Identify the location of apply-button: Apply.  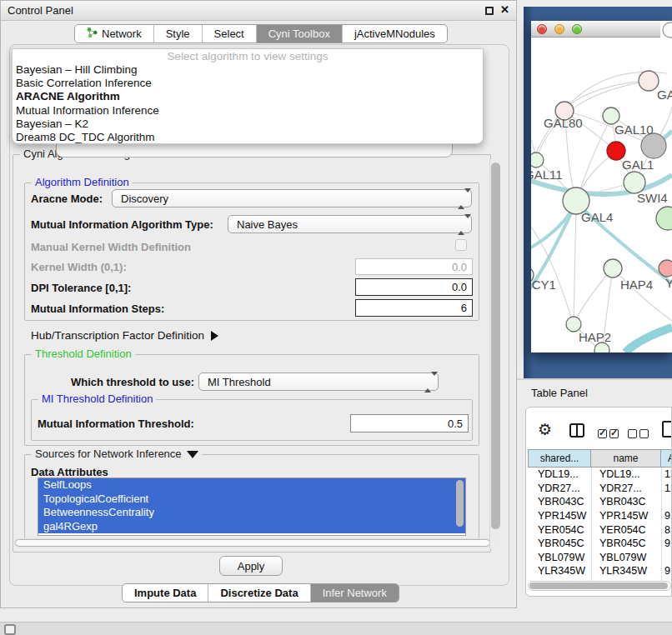
(251, 566).